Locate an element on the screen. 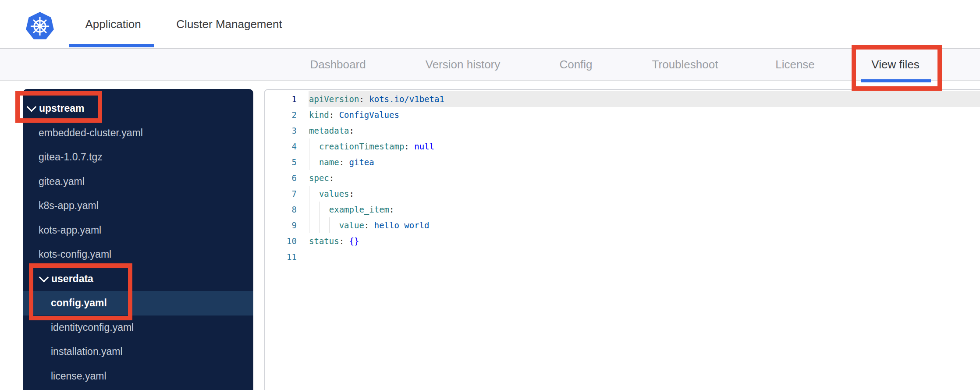  file-label: config.yaml is located at coordinates (79, 303).